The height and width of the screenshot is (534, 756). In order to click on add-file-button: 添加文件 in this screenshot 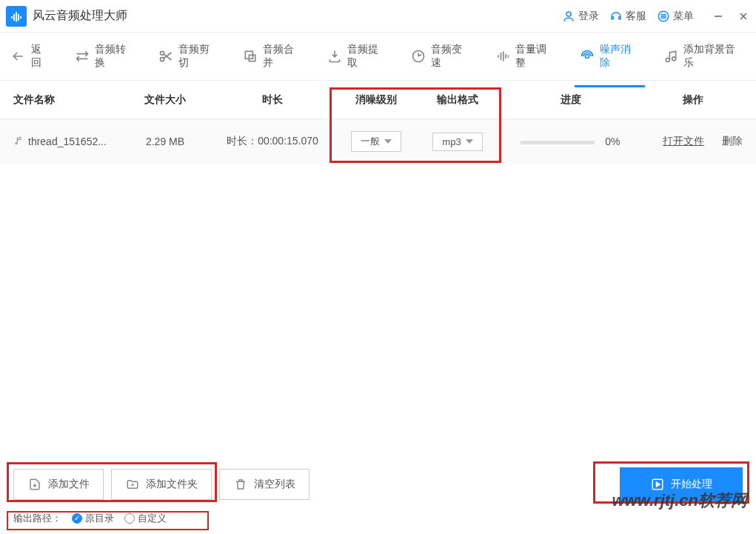, I will do `click(58, 484)`.